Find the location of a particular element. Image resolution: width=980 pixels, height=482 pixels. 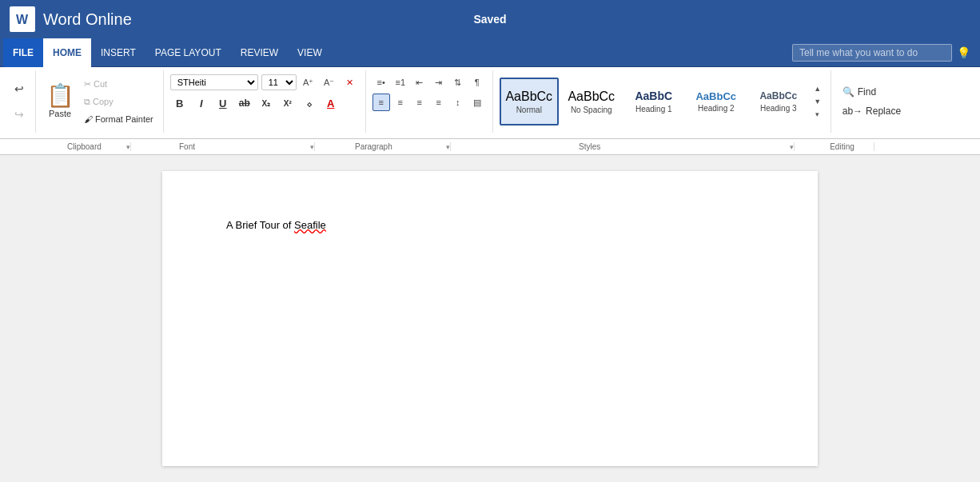

format-painter-label: Format Painter is located at coordinates (125, 119).